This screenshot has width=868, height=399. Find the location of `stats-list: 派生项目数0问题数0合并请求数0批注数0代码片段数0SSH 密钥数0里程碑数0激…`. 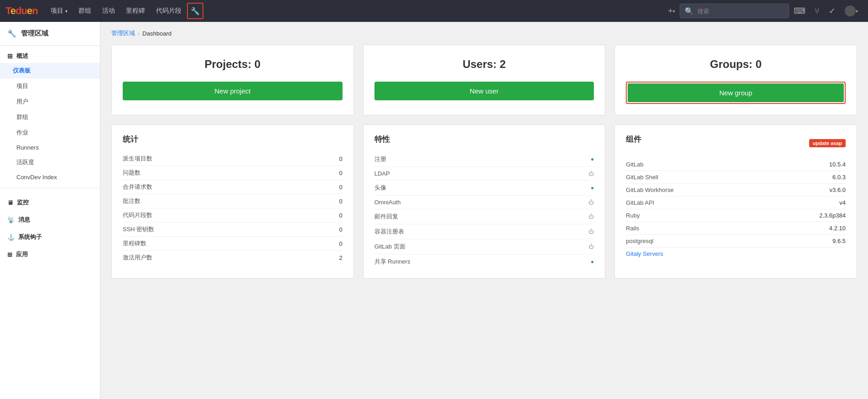

stats-list: 派生项目数0问题数0合并请求数0批注数0代码片段数0SSH 密钥数0里程碑数0激… is located at coordinates (233, 208).